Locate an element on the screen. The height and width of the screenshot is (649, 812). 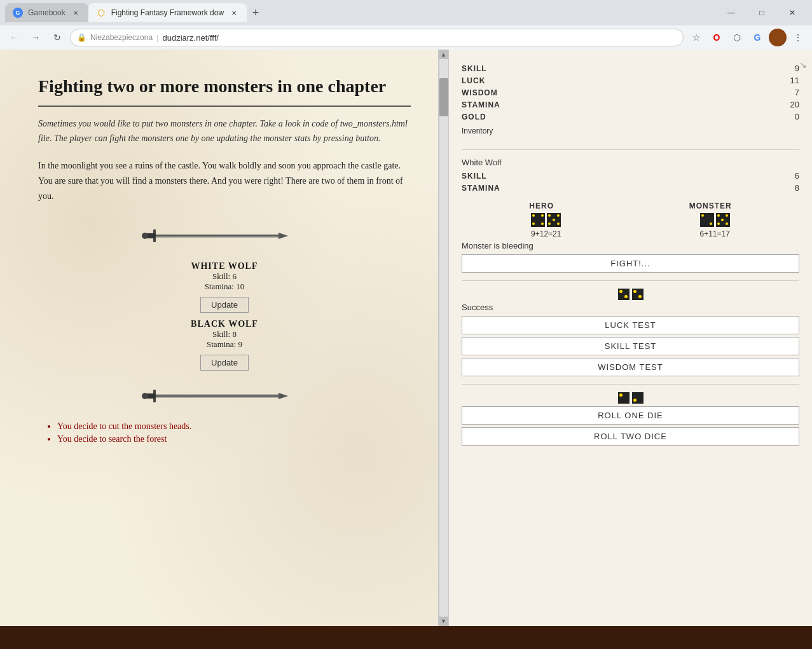
monster-section-name: White Wolf is located at coordinates (631, 163).